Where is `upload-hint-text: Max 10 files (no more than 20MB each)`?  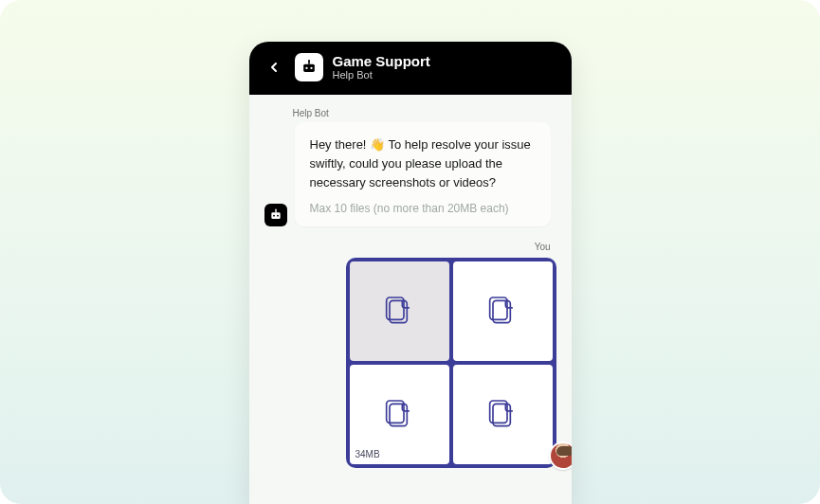
upload-hint-text: Max 10 files (no more than 20MB each) is located at coordinates (423, 208).